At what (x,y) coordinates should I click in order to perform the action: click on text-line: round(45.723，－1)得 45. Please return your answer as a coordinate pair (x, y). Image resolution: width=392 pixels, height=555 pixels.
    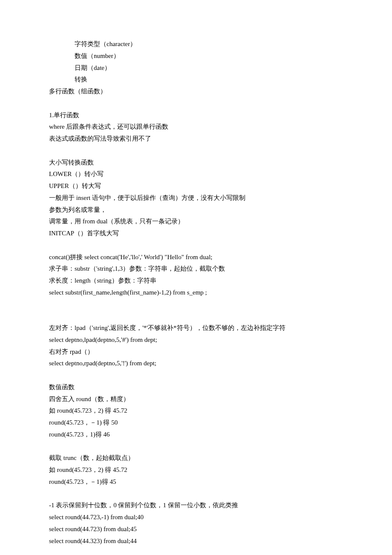
    Looking at the image, I should click on (196, 482).